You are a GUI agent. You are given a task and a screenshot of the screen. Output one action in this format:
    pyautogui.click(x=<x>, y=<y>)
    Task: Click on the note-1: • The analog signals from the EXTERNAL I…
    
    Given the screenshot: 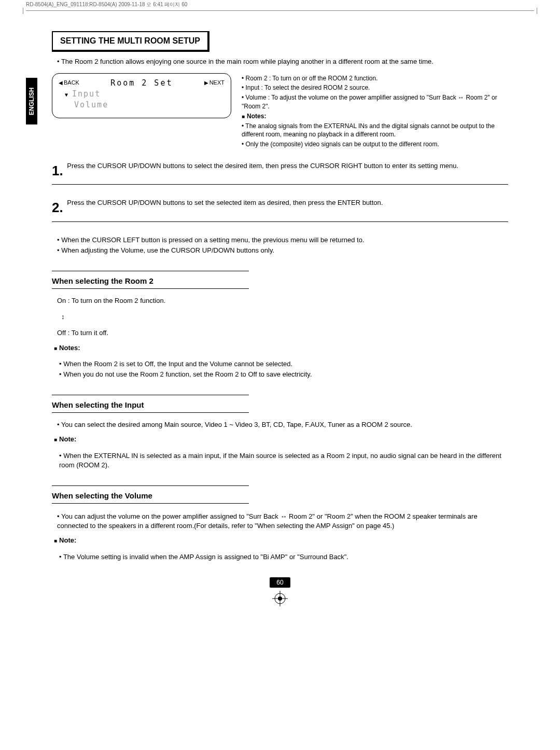 What is the action you would take?
    pyautogui.click(x=375, y=131)
    